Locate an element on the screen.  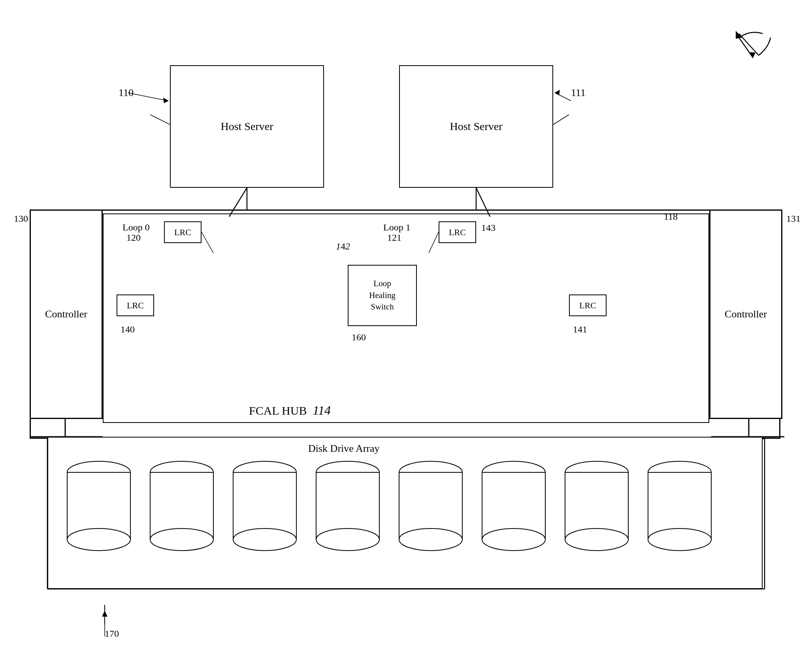
controller-right-box: Controller is located at coordinates (746, 314).